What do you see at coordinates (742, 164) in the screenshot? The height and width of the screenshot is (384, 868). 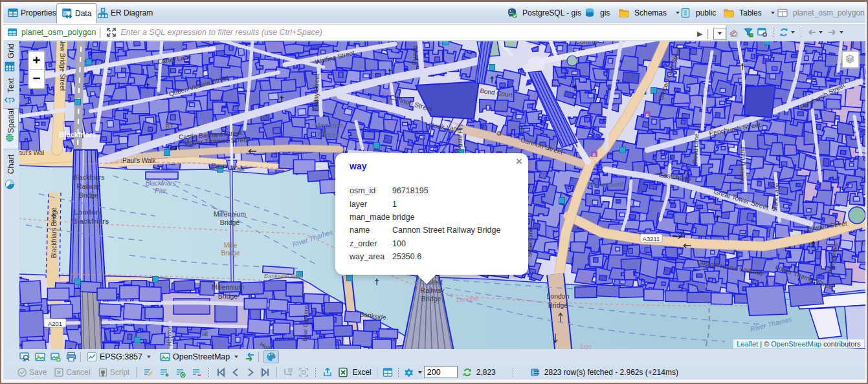 I see `svg-text: Mincing Lane` at bounding box center [742, 164].